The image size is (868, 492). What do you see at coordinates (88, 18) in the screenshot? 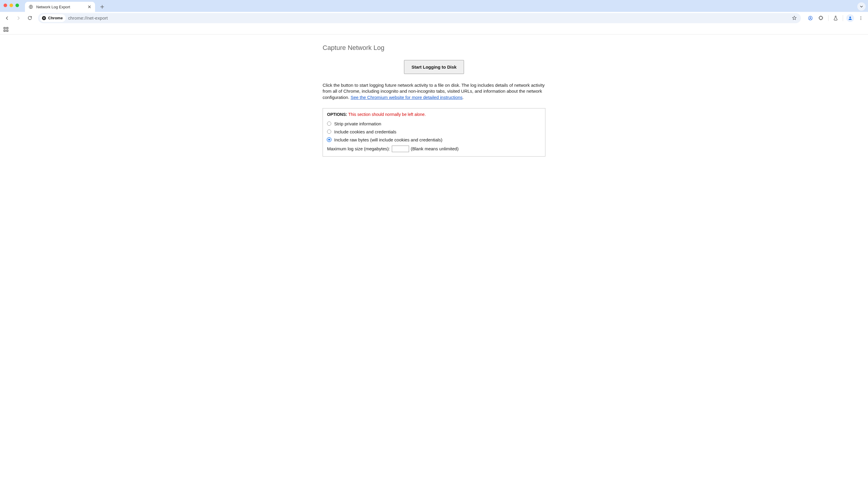
I see `url-text: chrome://net-export` at bounding box center [88, 18].